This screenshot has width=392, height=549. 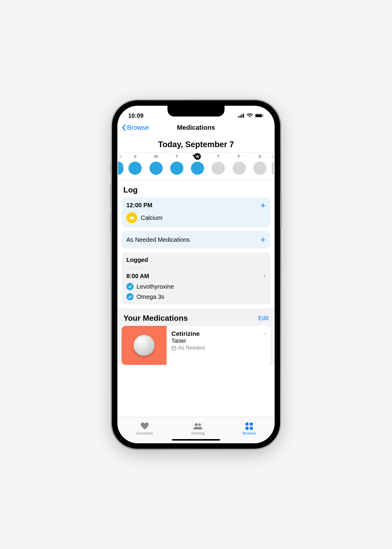 What do you see at coordinates (281, 211) in the screenshot?
I see `power-button` at bounding box center [281, 211].